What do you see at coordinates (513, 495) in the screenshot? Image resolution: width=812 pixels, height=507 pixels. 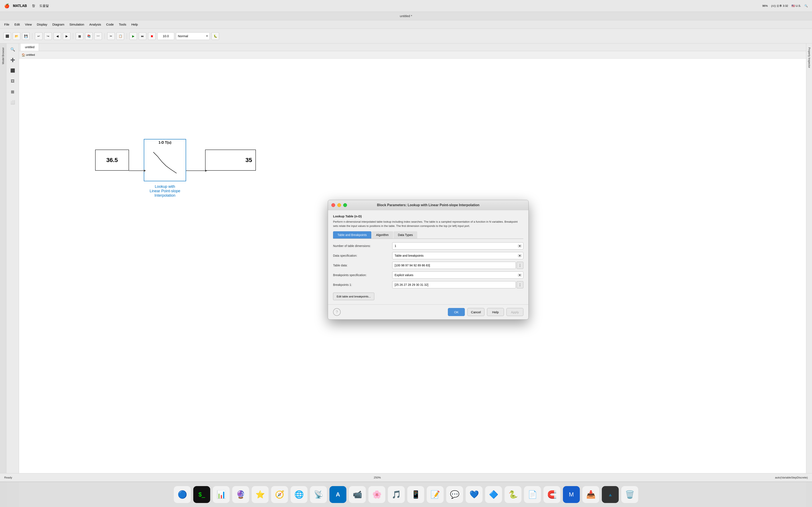 I see `dock-pycharm: 🐍` at bounding box center [513, 495].